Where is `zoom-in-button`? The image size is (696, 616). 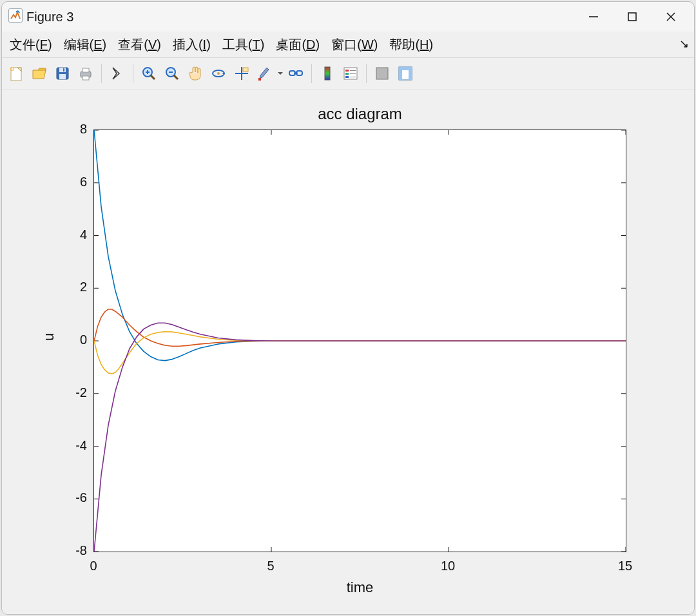 zoom-in-button is located at coordinates (149, 73).